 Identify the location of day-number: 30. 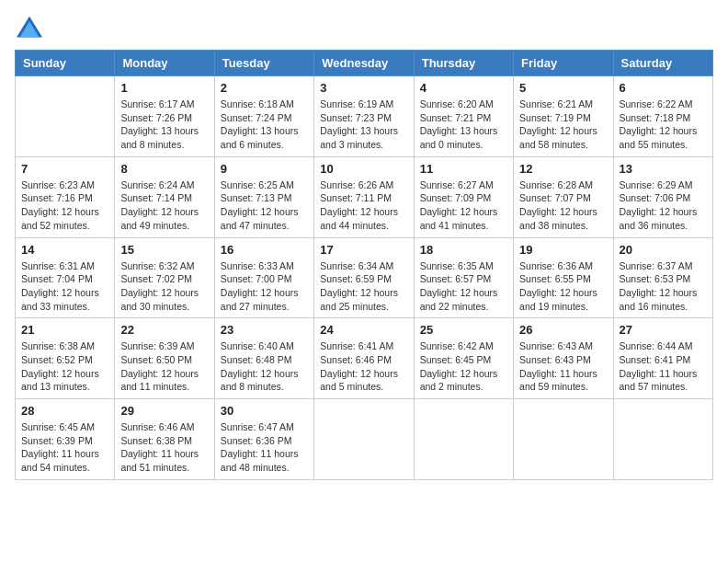
(265, 410).